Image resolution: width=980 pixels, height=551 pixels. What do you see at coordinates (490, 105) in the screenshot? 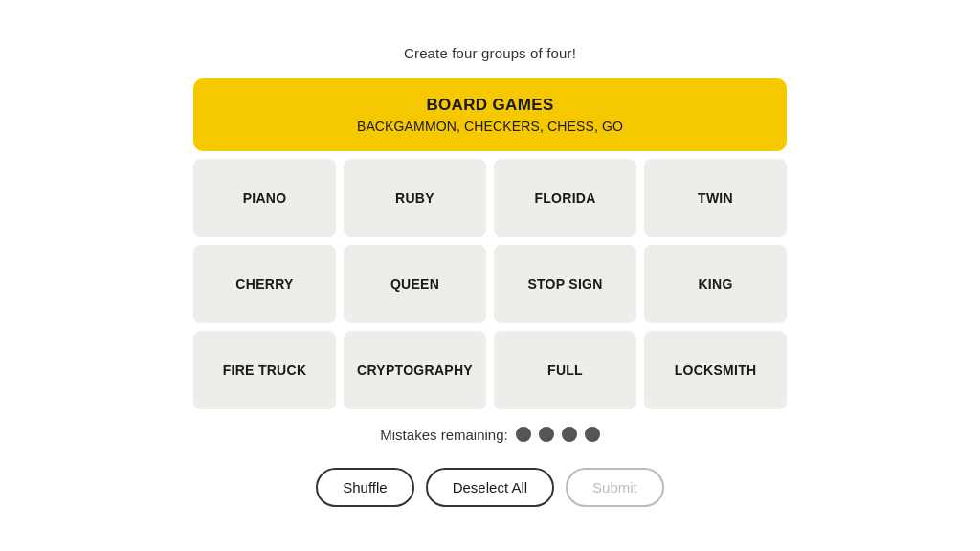
I see `category-title: BOARD GAMES` at bounding box center [490, 105].